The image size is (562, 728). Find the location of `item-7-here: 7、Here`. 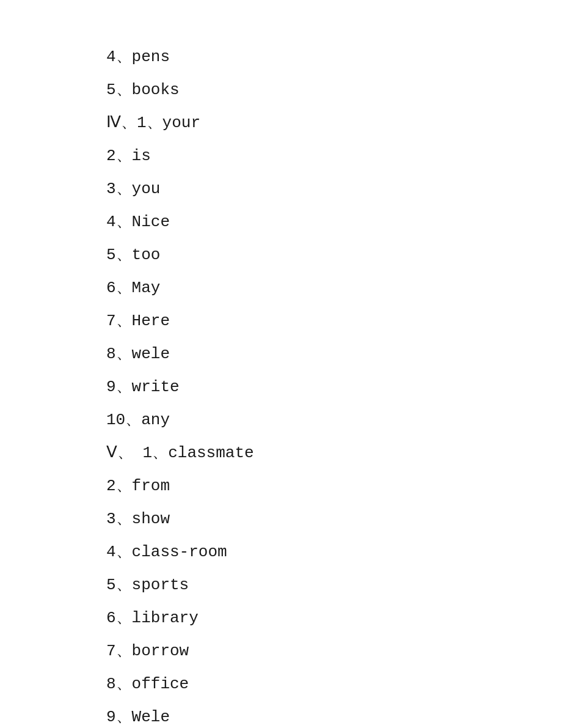

item-7-here: 7、Here is located at coordinates (281, 321).